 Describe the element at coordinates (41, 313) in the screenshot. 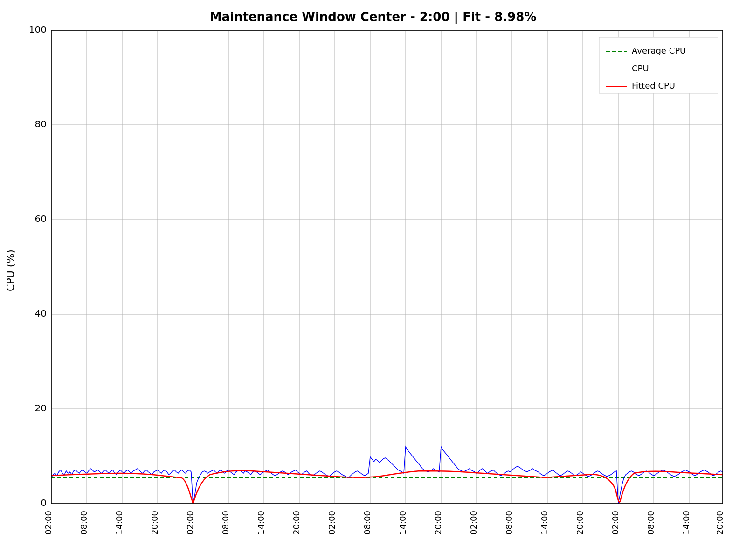

I see `y-tick-40: 40` at that location.